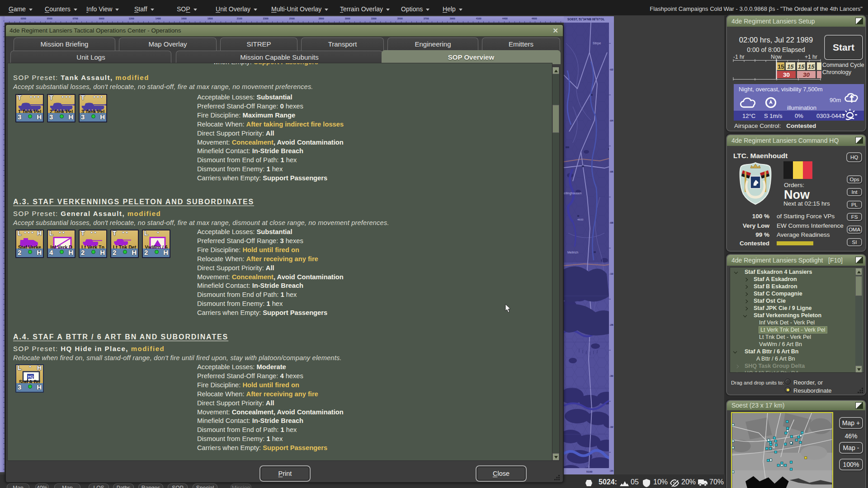 The height and width of the screenshot is (488, 868). I want to click on svg-text: -32, so click(611, 427).